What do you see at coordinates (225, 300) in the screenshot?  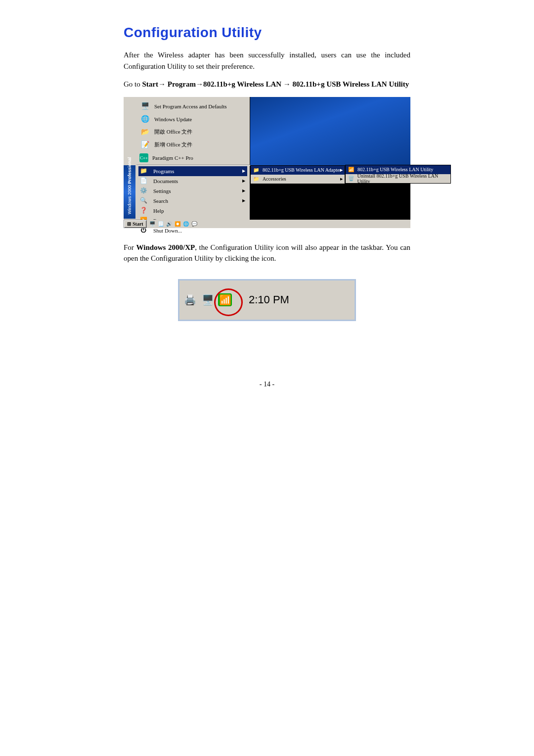 I see `highlighted-tray-icon-area: 📶` at bounding box center [225, 300].